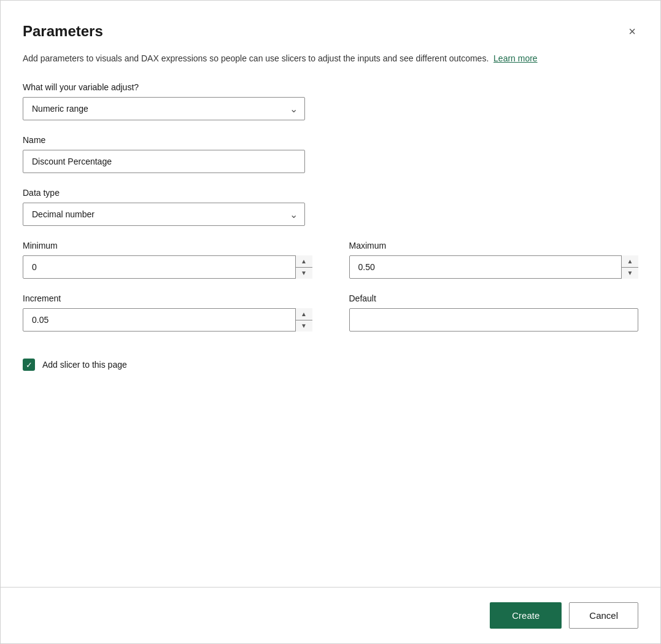  Describe the element at coordinates (330, 365) in the screenshot. I see `add-slicer-row: ✓ Add slicer to this page` at that location.